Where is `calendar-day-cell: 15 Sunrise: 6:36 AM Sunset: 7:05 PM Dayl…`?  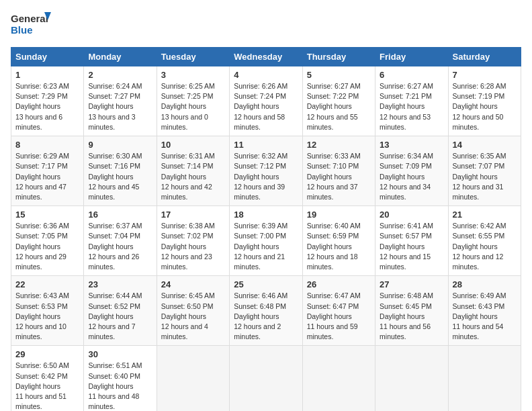 calendar-day-cell: 15 Sunrise: 6:36 AM Sunset: 7:05 PM Dayl… is located at coordinates (48, 241).